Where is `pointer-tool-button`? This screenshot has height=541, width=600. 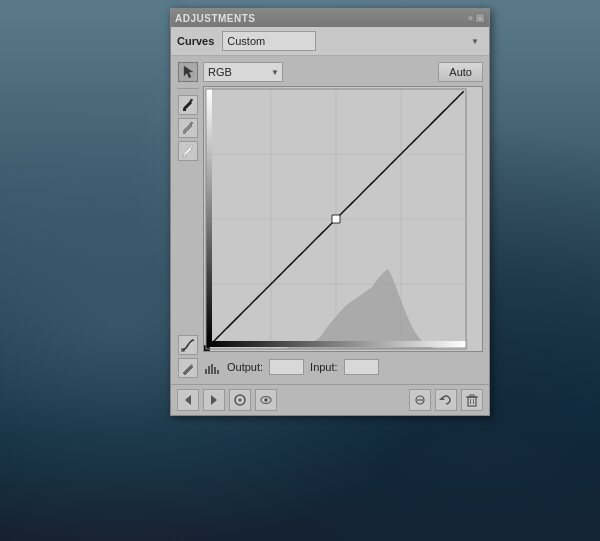 pointer-tool-button is located at coordinates (188, 72).